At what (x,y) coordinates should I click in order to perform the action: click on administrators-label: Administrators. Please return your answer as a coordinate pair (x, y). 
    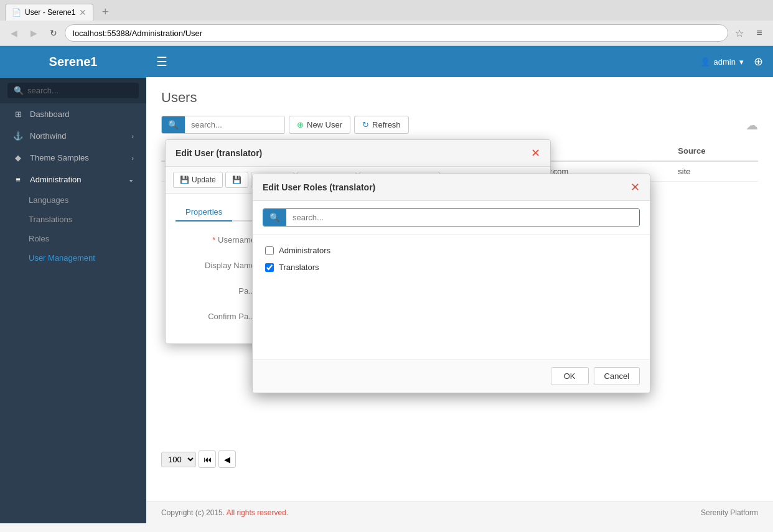
    Looking at the image, I should click on (305, 250).